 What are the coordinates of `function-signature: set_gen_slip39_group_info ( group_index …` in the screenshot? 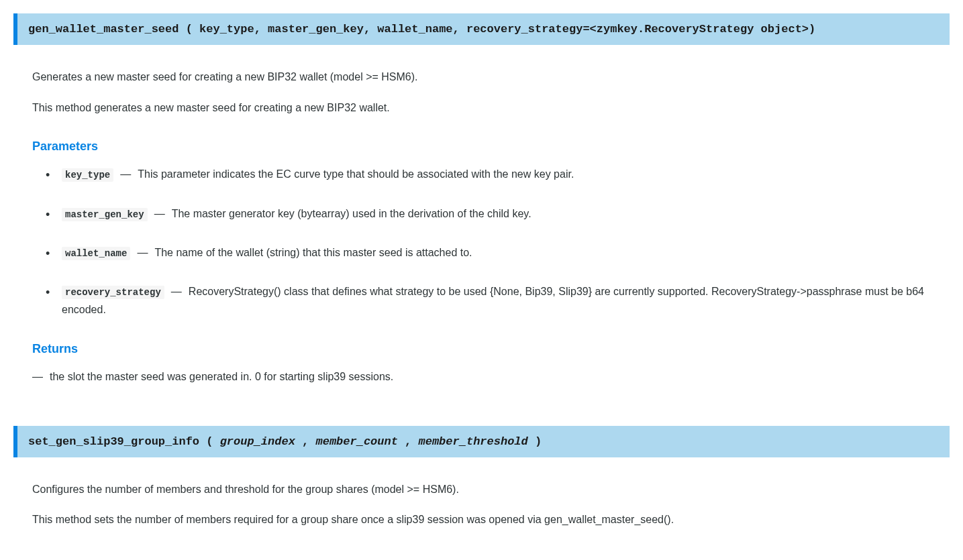 It's located at (482, 441).